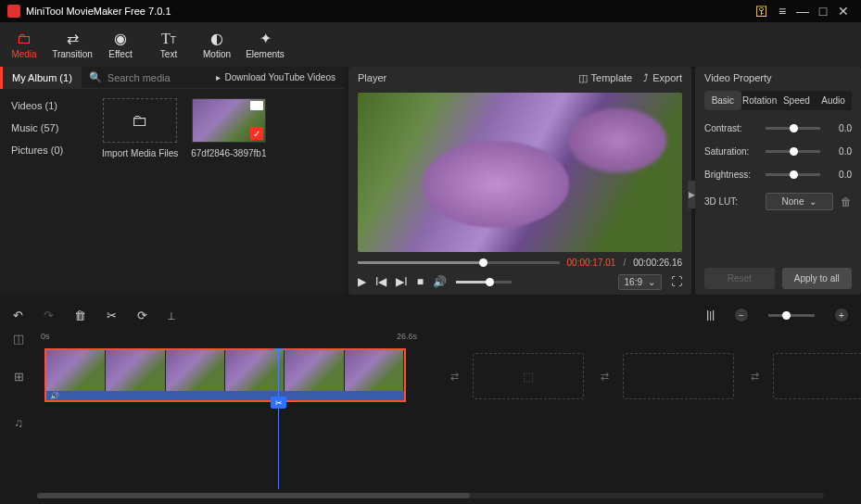  What do you see at coordinates (361, 282) in the screenshot?
I see `play-button: ▶` at bounding box center [361, 282].